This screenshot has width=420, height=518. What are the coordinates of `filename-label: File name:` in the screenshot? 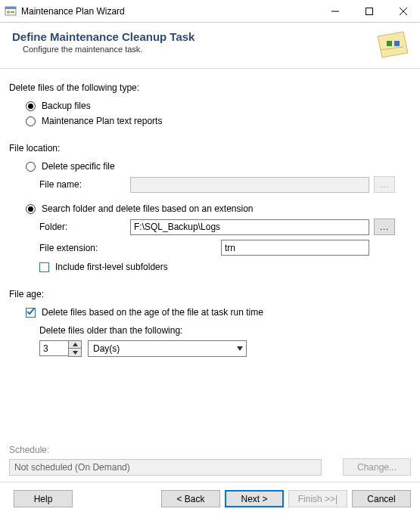 It's located at (85, 185).